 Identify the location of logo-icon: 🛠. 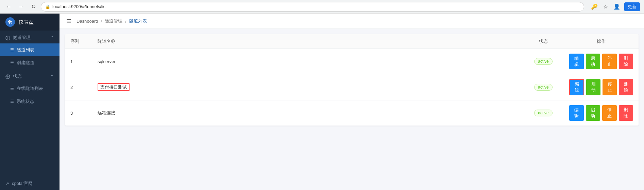
(10, 22).